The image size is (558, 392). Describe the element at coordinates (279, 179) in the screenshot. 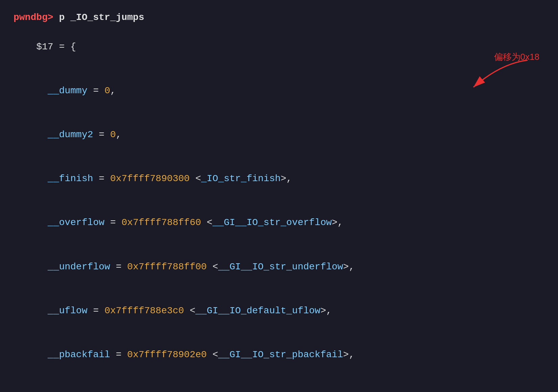

I see `field-finish: __finish = 0x7ffff7890300 <_IO_str_finis…` at that location.